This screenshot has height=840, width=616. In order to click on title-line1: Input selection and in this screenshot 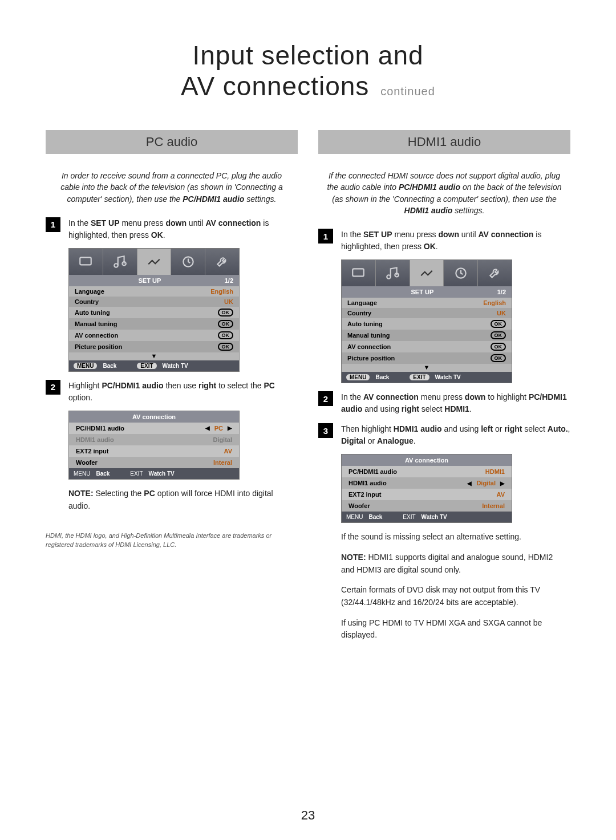, I will do `click(308, 55)`.